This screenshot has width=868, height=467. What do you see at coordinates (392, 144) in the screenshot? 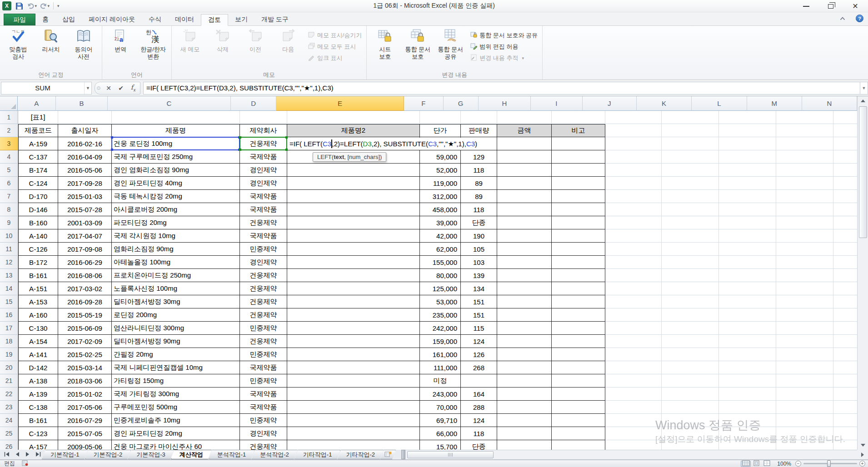
I see `cell-in-edit-formula: =IF( LEFT(C3,2)=LEFT(D3,2), SUBSTITUTE(C…` at bounding box center [392, 144].